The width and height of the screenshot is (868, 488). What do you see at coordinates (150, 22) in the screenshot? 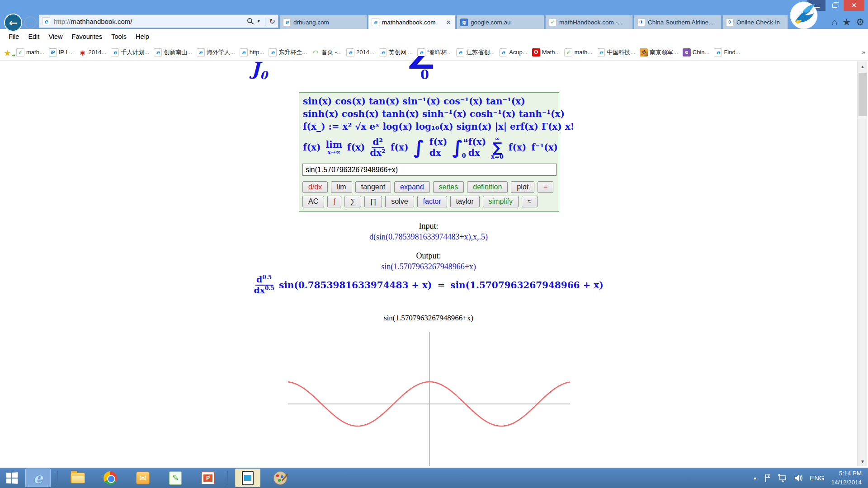
I see `url-text: http://mathhandbook.com/` at bounding box center [150, 22].